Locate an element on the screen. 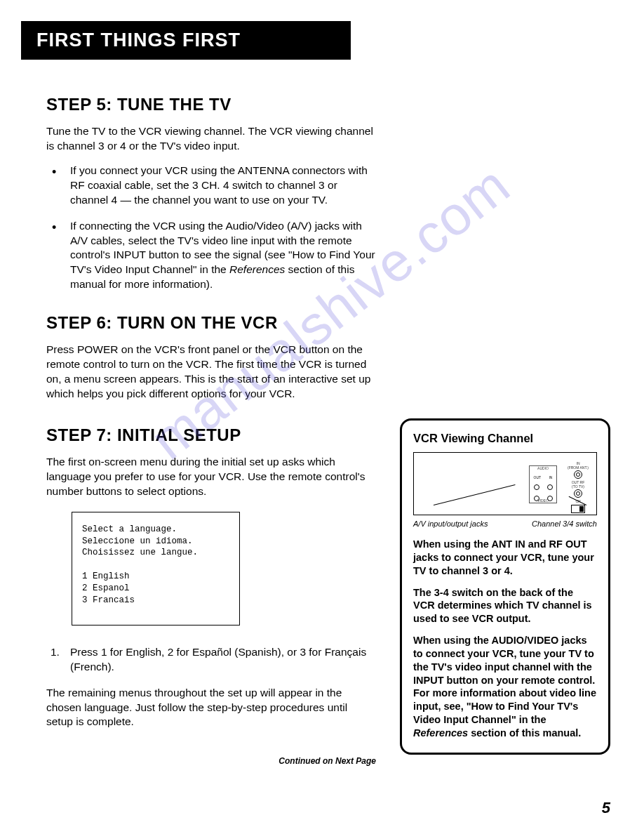 Image resolution: width=644 pixels, height=834 pixels. vcr-back-diagram: AUDIO OUTIN VIDEO IN (FROM ANT.) OUT RF … is located at coordinates (505, 484).